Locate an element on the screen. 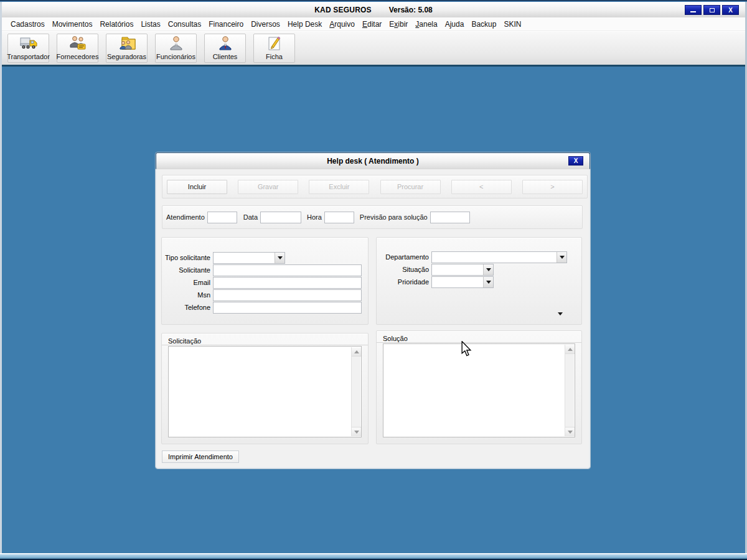 This screenshot has width=747, height=560. solucao-scrollbar is located at coordinates (569, 391).